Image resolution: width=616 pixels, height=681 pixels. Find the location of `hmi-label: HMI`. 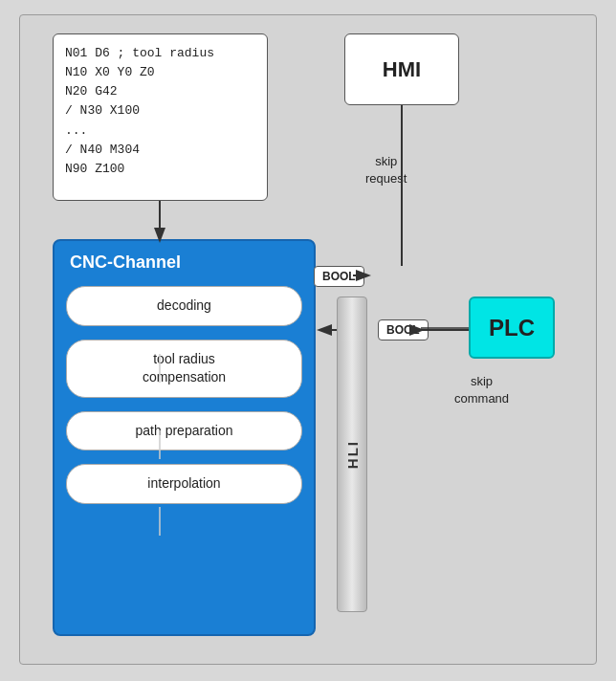

hmi-label: HMI is located at coordinates (402, 70).